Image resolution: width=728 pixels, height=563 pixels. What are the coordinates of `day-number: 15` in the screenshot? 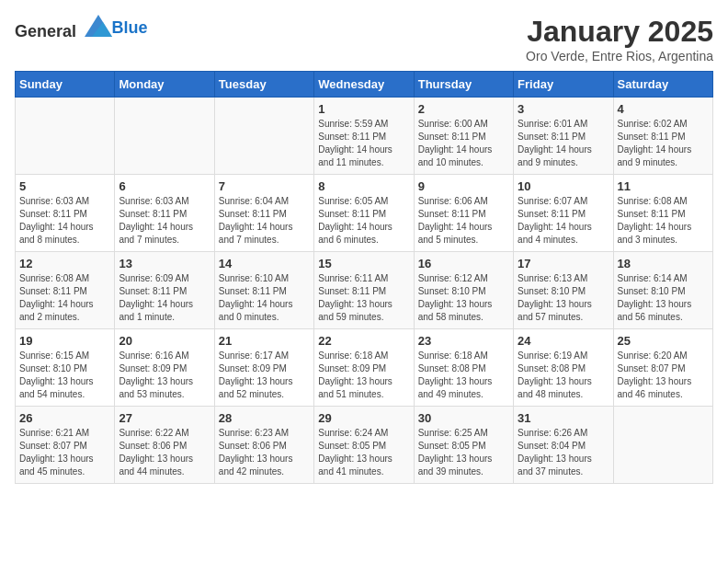 It's located at (364, 263).